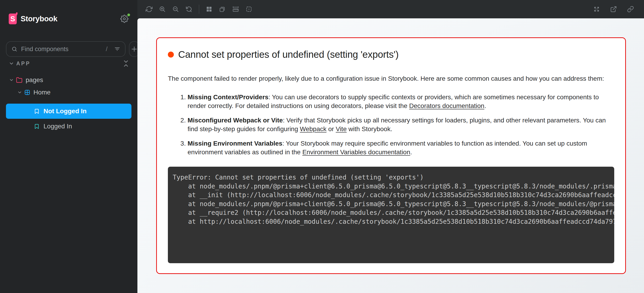 Image resolution: width=644 pixels, height=293 pixels. Describe the element at coordinates (228, 97) in the screenshot. I see `cause-label: Missing Context/Providers` at that location.